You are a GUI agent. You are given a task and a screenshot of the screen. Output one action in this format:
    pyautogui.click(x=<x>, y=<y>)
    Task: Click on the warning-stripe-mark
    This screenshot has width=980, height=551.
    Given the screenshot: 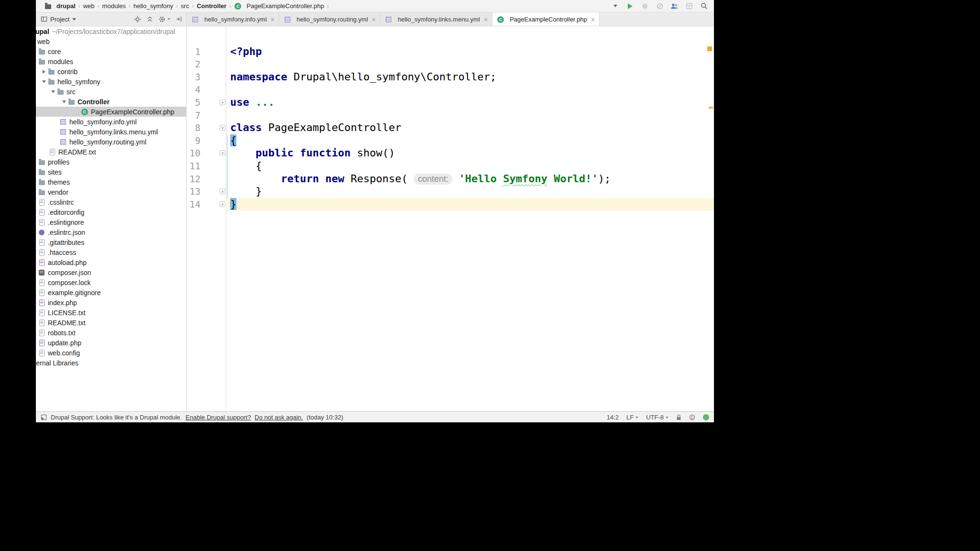 What is the action you would take?
    pyautogui.click(x=711, y=108)
    